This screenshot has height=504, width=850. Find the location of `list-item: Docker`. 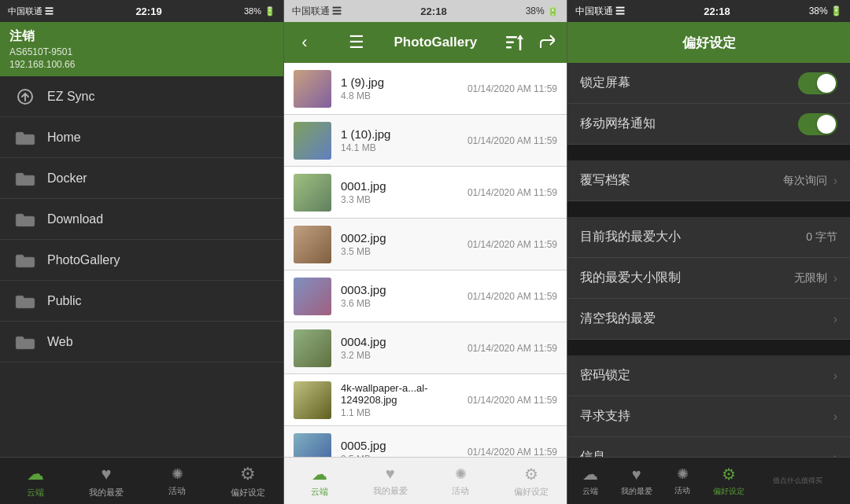

list-item: Docker is located at coordinates (142, 178).